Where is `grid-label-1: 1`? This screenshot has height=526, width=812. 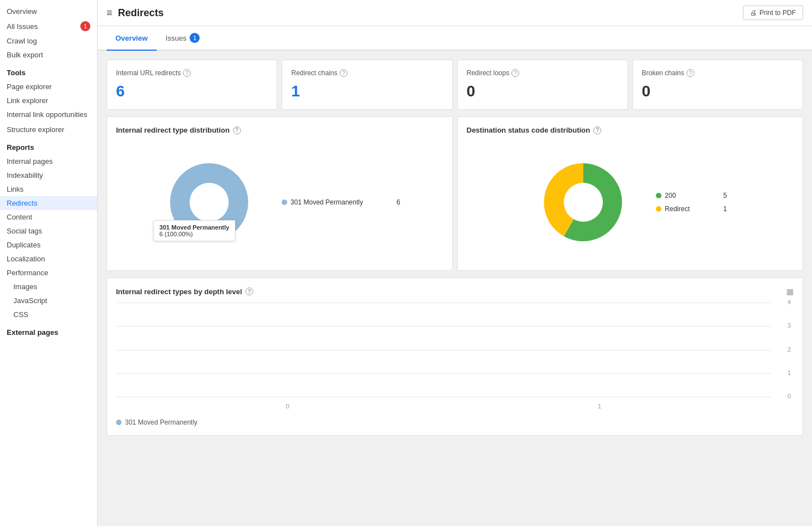 grid-label-1: 1 is located at coordinates (789, 373).